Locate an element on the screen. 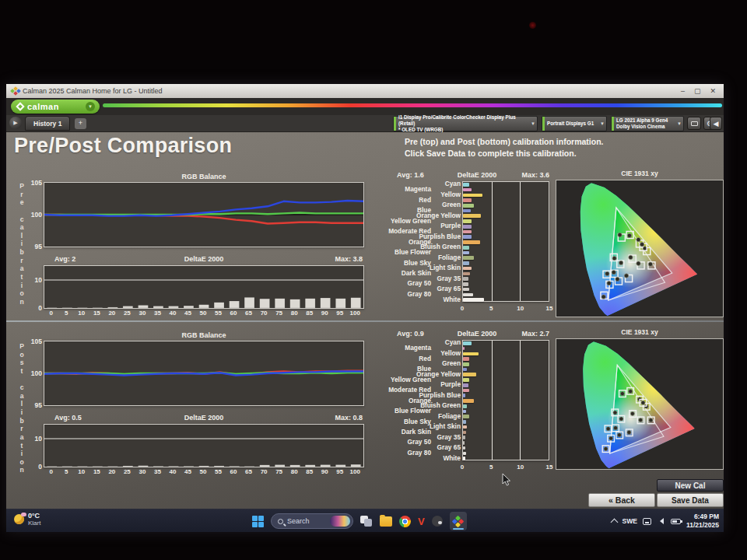  v-app-icon: V is located at coordinates (422, 521).